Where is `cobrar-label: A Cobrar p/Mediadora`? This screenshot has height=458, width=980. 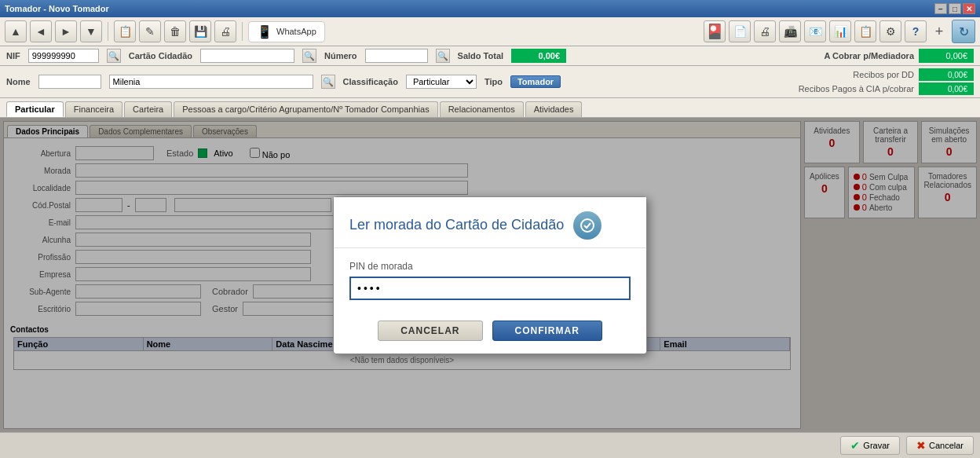 cobrar-label: A Cobrar p/Mediadora is located at coordinates (870, 56).